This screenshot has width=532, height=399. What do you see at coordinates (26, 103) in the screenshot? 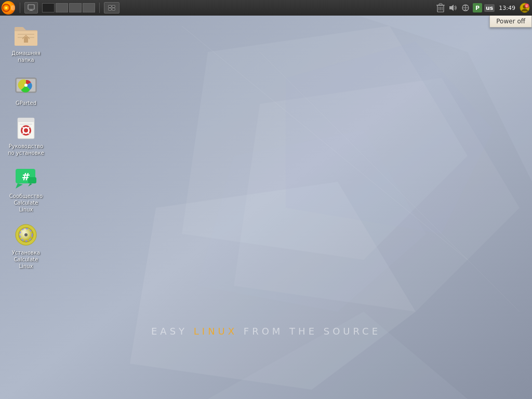
I see `gparted-label: GParted` at bounding box center [26, 103].